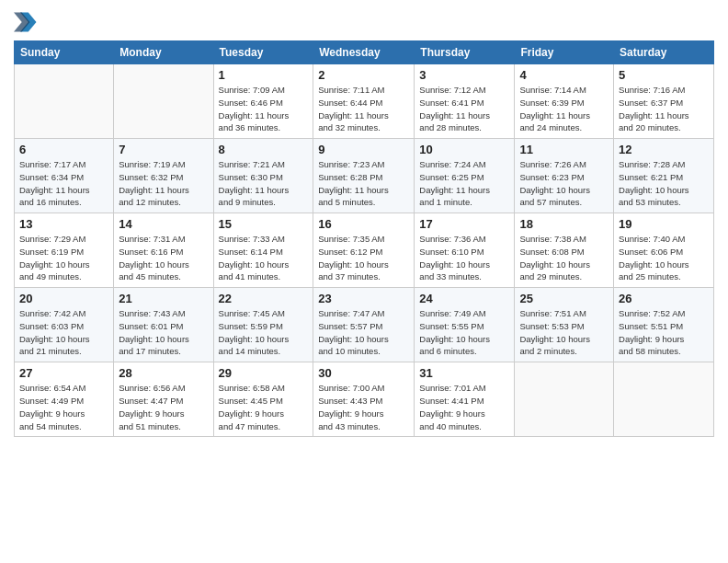 The height and width of the screenshot is (563, 728). I want to click on day-number: 27, so click(64, 373).